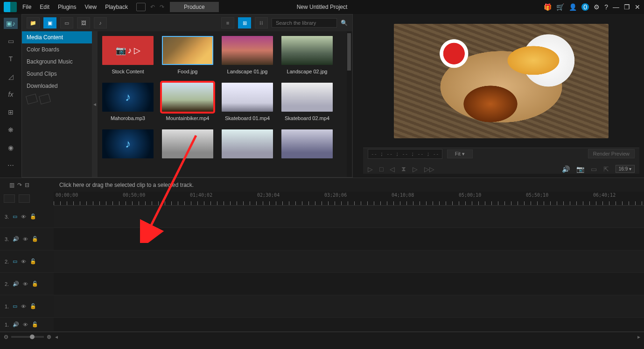 This screenshot has height=349, width=644. What do you see at coordinates (381, 169) in the screenshot?
I see `stop-icon: □` at bounding box center [381, 169].